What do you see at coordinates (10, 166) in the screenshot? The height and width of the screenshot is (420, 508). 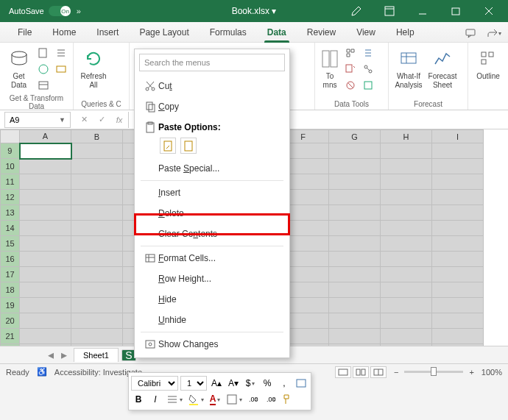 I see `row-header: 10` at bounding box center [10, 166].